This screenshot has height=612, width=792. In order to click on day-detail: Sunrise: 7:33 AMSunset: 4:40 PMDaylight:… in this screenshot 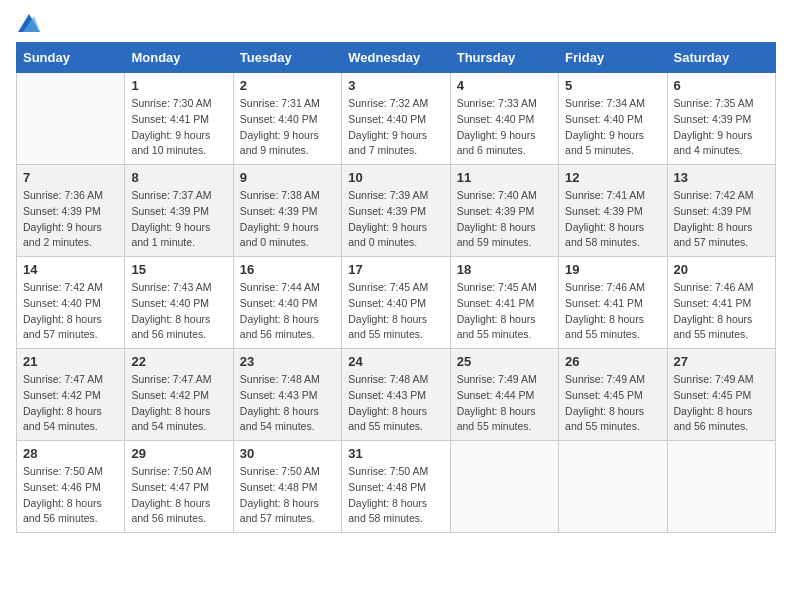, I will do `click(504, 128)`.